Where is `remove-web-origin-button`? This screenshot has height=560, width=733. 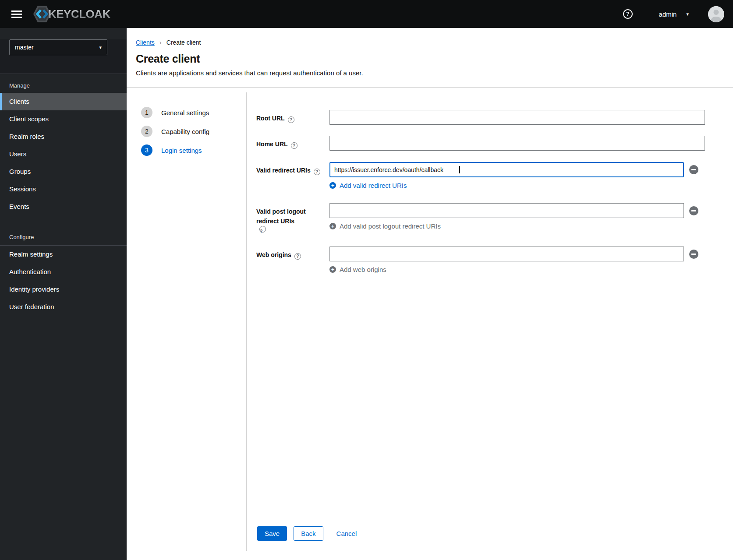
remove-web-origin-button is located at coordinates (694, 254).